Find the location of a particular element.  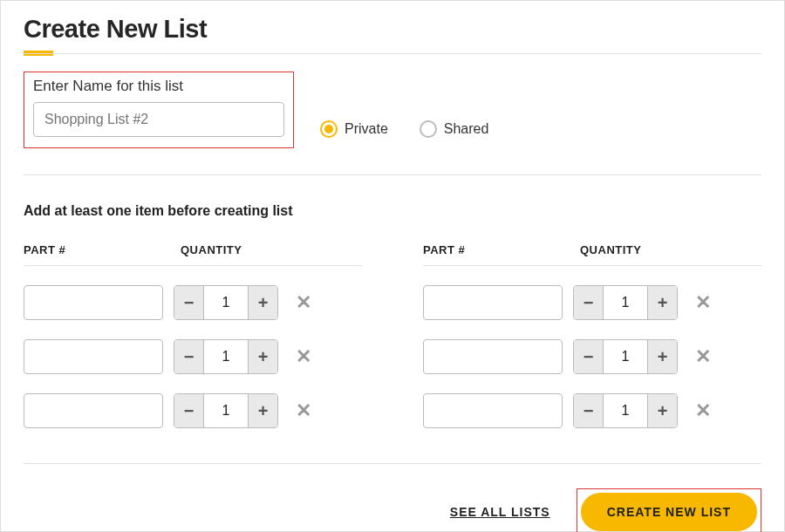

items-instruction: Add at least one item before creating li… is located at coordinates (392, 211).